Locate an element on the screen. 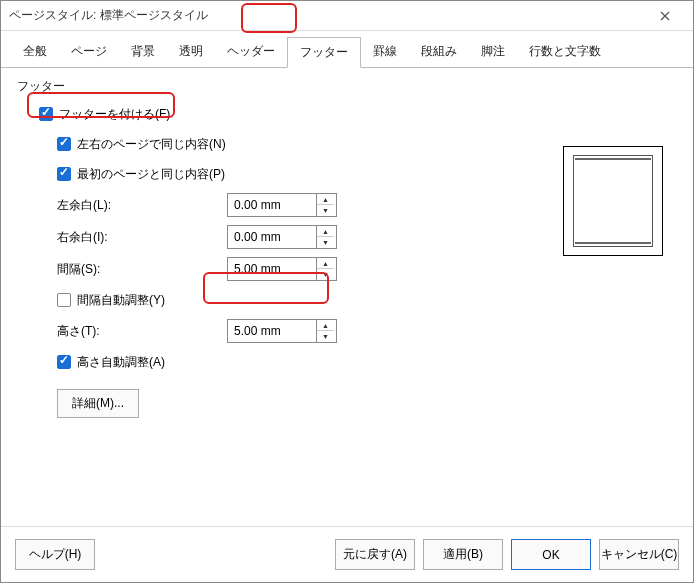 This screenshot has width=694, height=583. tab-background: 背景 is located at coordinates (143, 52).